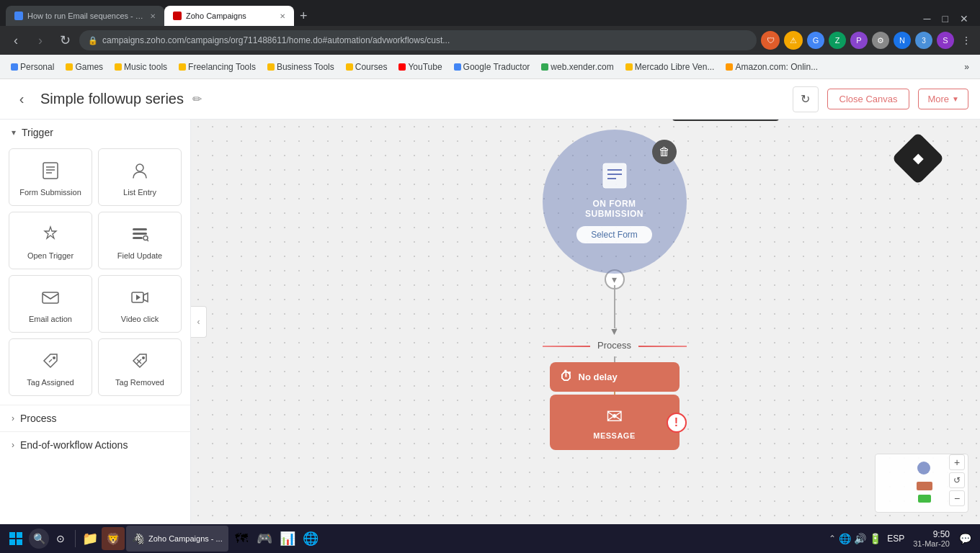  What do you see at coordinates (311, 539) in the screenshot?
I see `taskbar-other-app4: 🌐` at bounding box center [311, 539].